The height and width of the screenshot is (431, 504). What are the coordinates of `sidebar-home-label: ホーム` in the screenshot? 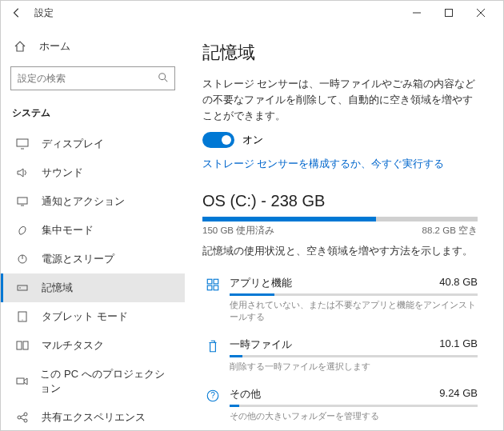 It's located at (54, 46).